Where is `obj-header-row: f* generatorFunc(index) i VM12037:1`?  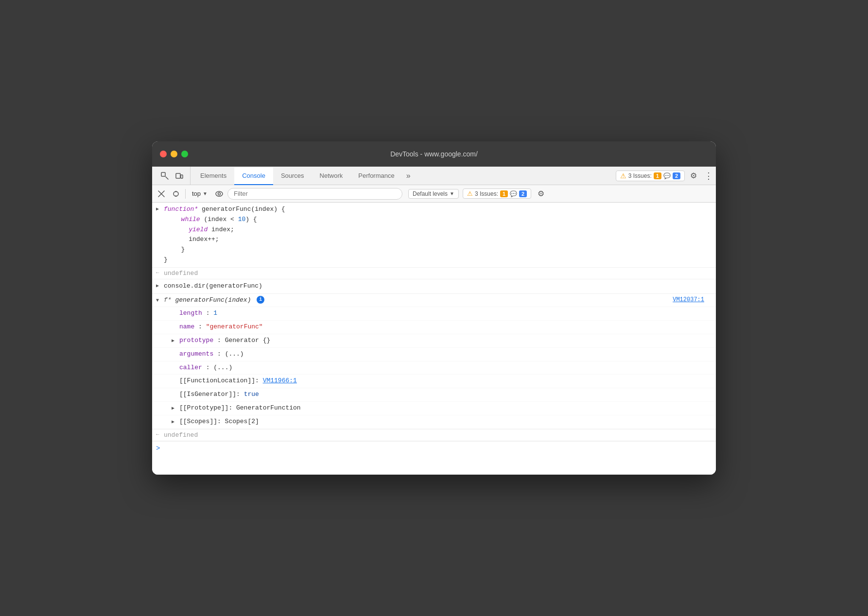 obj-header-row: f* generatorFunc(index) i VM12037:1 is located at coordinates (434, 301).